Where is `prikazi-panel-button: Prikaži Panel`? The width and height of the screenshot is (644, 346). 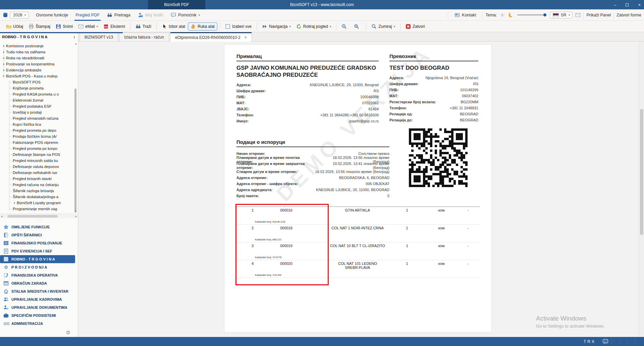
prikazi-panel-button: Prikaži Panel is located at coordinates (598, 15).